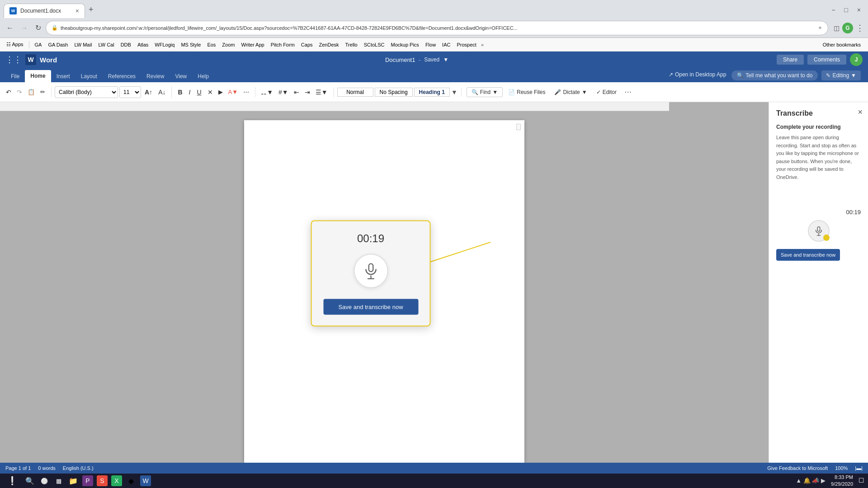 This screenshot has height=488, width=868. What do you see at coordinates (859, 10) in the screenshot?
I see `close-btn: ×` at bounding box center [859, 10].